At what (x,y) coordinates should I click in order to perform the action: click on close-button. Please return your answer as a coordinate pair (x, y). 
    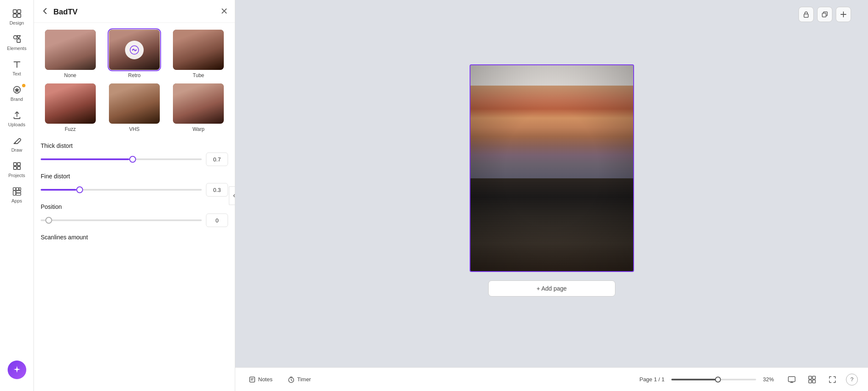
    Looking at the image, I should click on (224, 12).